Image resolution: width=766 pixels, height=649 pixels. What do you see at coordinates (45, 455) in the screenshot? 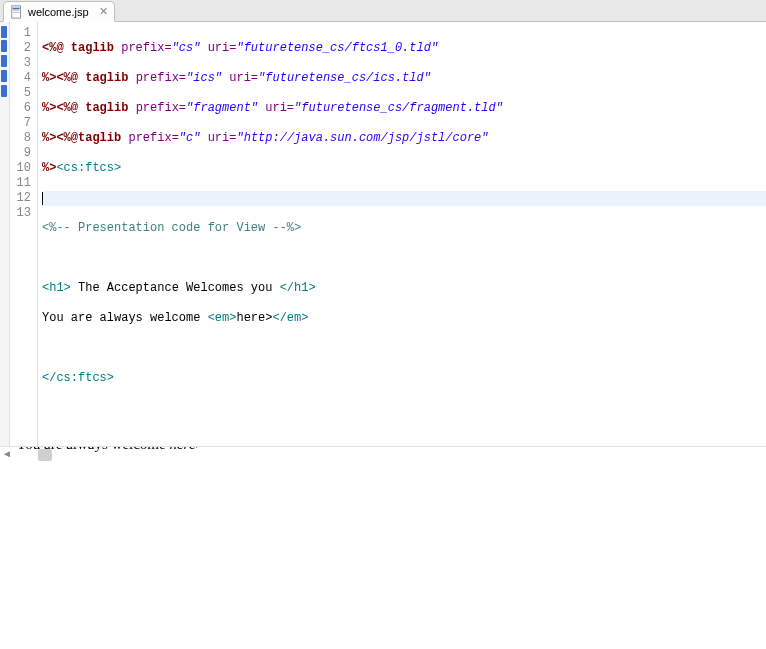
I see `scrollbar-thumb` at bounding box center [45, 455].